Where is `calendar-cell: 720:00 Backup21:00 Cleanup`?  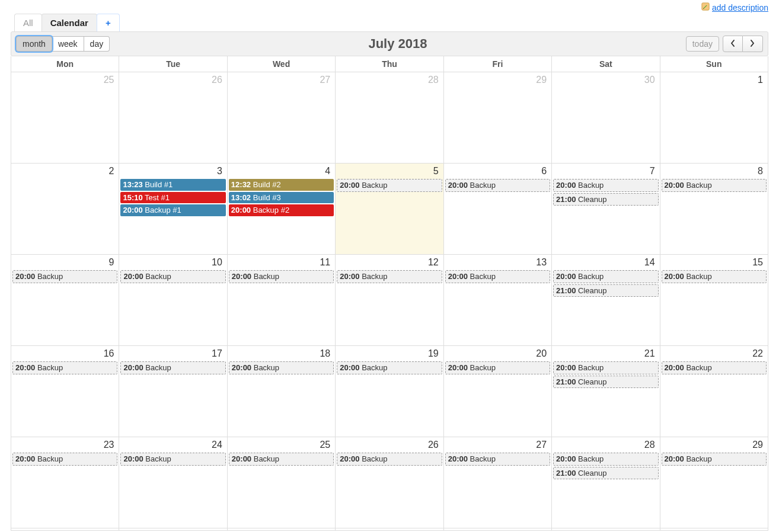
calendar-cell: 720:00 Backup21:00 Cleanup is located at coordinates (606, 209).